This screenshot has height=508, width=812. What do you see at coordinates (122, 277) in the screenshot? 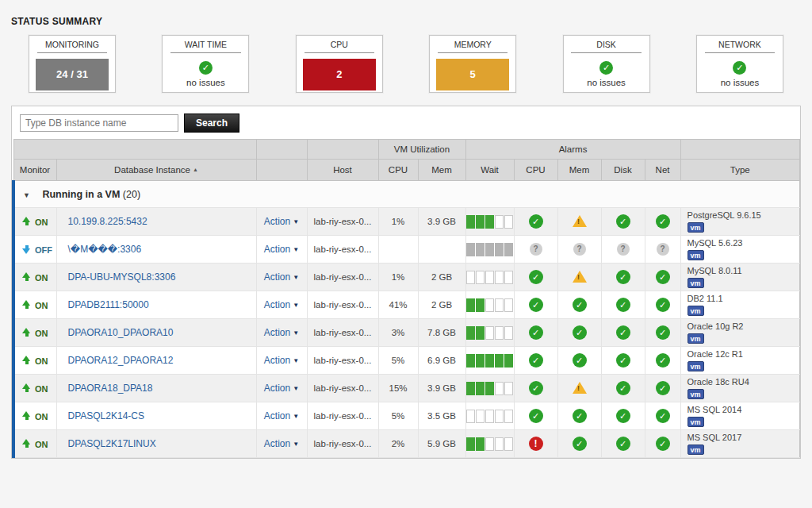
I see `instance-link: DPA-UBU-MYSQL8:3306` at bounding box center [122, 277].